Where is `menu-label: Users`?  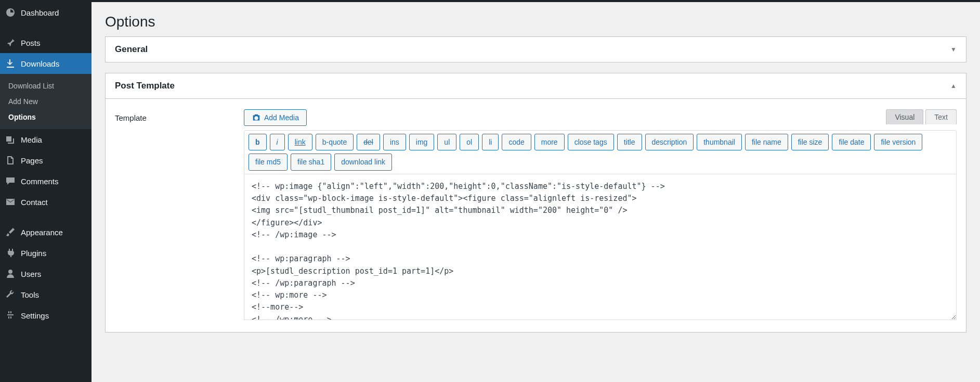
menu-label: Users is located at coordinates (31, 274).